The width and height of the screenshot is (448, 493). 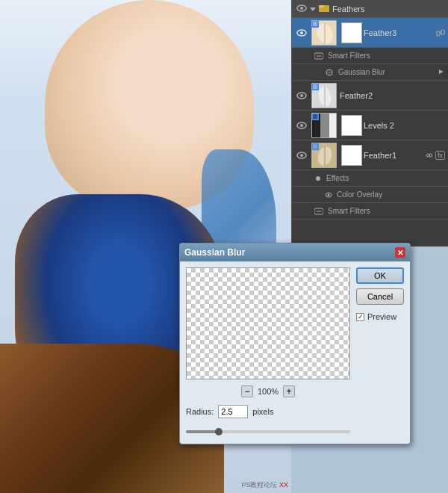 I want to click on layer-row-feather2: Feather2, so click(x=370, y=96).